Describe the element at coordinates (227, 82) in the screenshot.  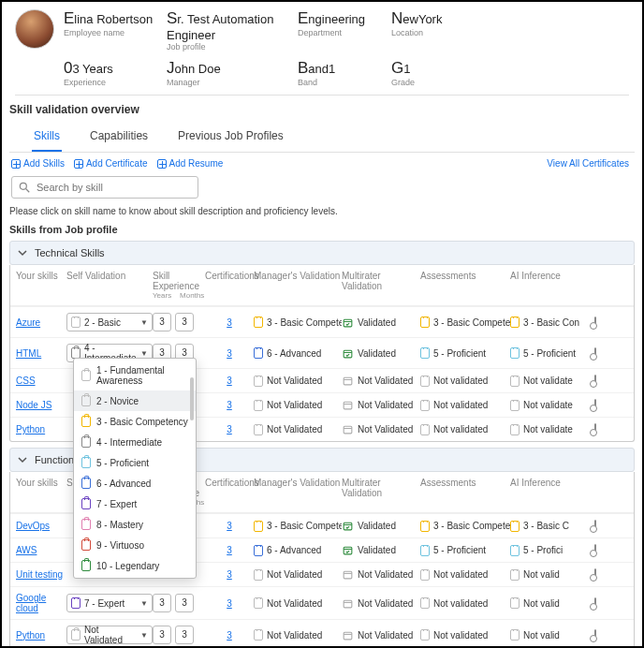
I see `profile-field-label: Manager` at that location.